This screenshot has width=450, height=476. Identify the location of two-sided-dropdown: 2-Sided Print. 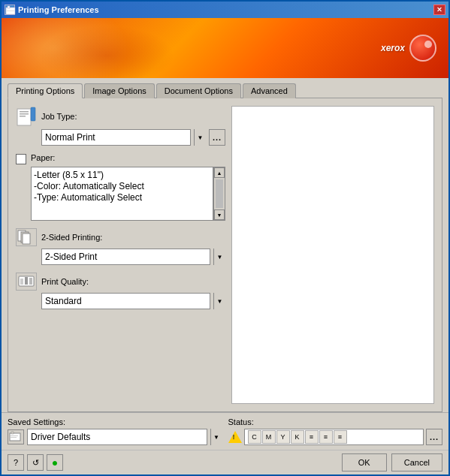
(126, 257).